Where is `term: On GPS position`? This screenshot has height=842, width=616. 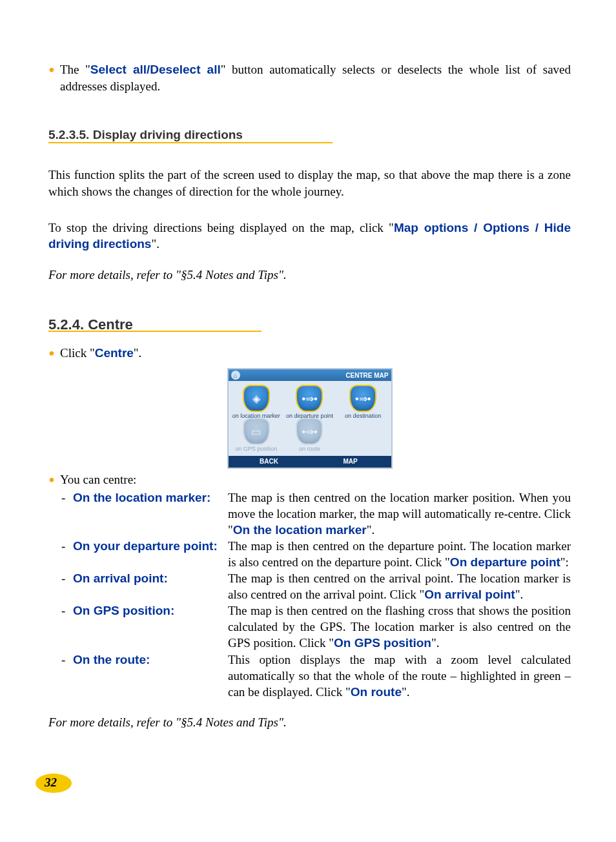
term: On GPS position is located at coordinates (382, 643).